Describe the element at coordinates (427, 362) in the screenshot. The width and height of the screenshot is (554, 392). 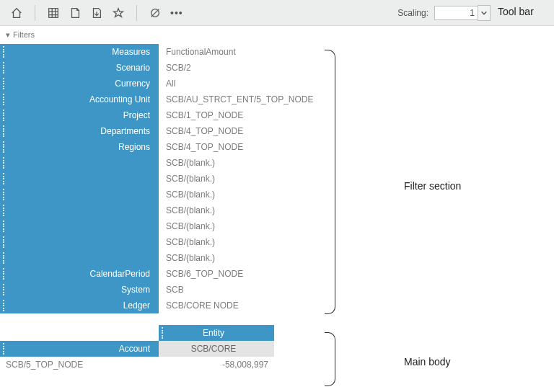
I see `annotation-main-body: Main body` at that location.